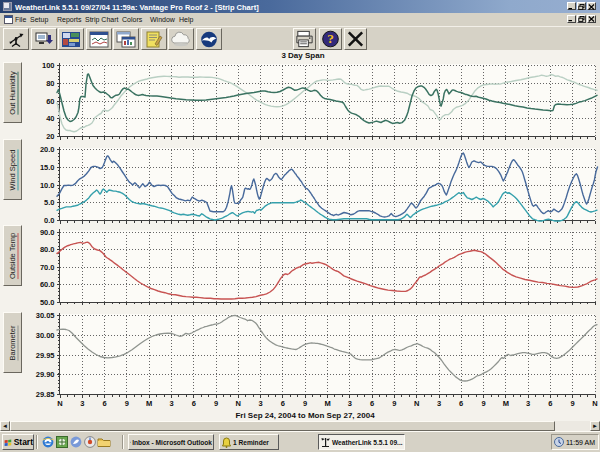  I want to click on svg-text: 30.05, so click(46, 316).